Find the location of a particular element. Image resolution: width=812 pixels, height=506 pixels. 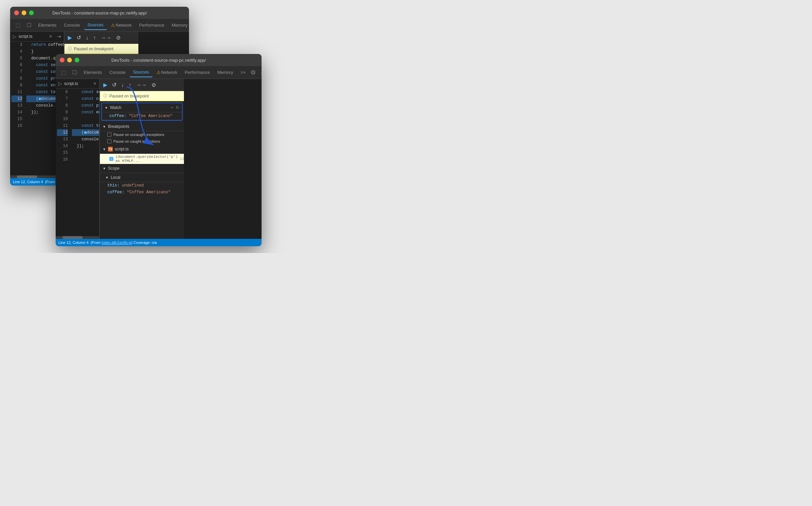

tab-console-front: Console is located at coordinates (117, 72).